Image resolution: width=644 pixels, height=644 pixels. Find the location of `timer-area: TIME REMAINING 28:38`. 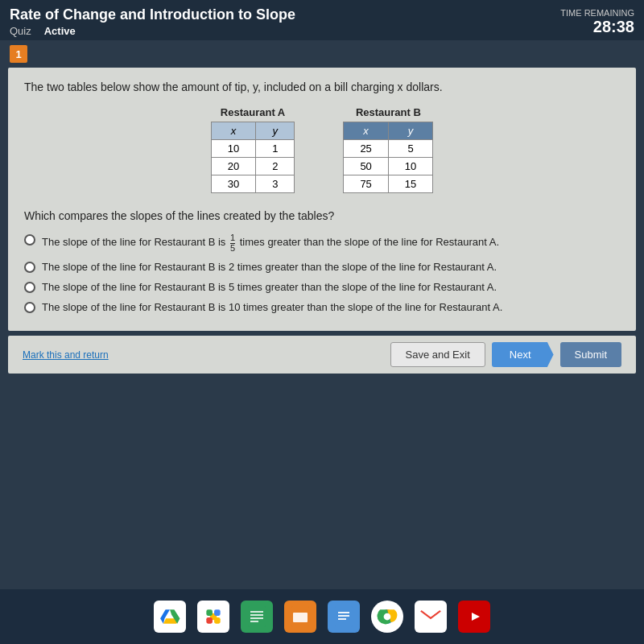

timer-area: TIME REMAINING 28:38 is located at coordinates (597, 23).